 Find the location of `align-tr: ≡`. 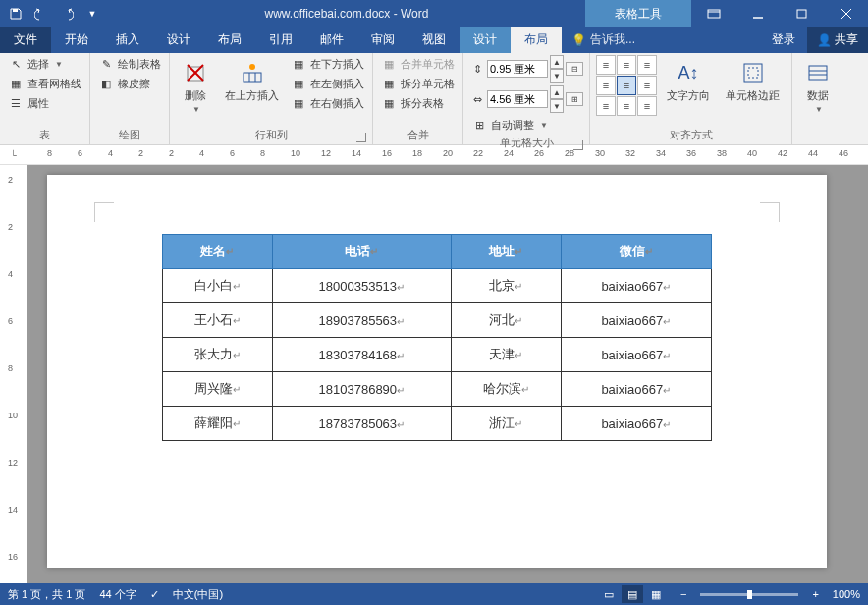

align-tr: ≡ is located at coordinates (647, 65).